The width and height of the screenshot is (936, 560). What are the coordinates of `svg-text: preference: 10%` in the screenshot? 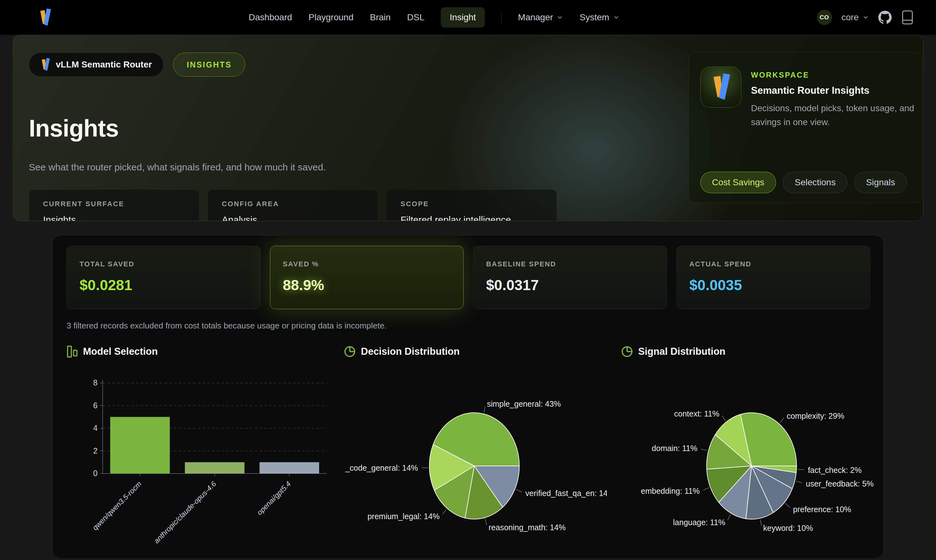 It's located at (822, 509).